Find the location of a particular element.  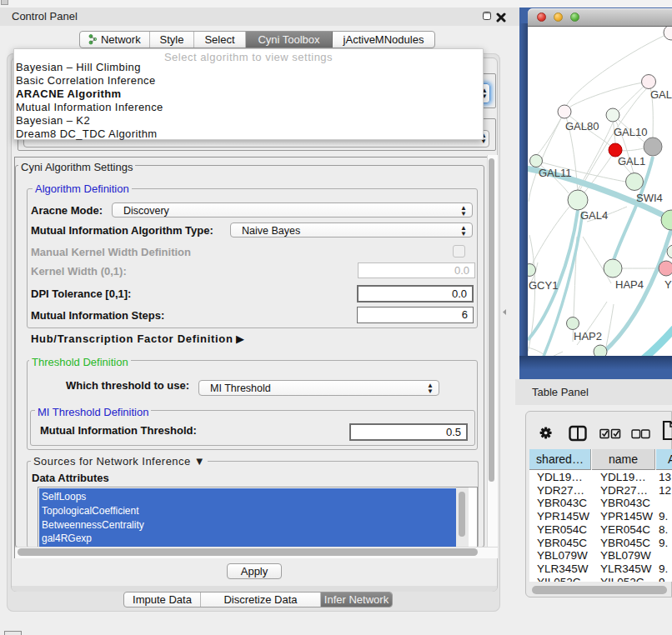

svg-text: YE is located at coordinates (669, 285).